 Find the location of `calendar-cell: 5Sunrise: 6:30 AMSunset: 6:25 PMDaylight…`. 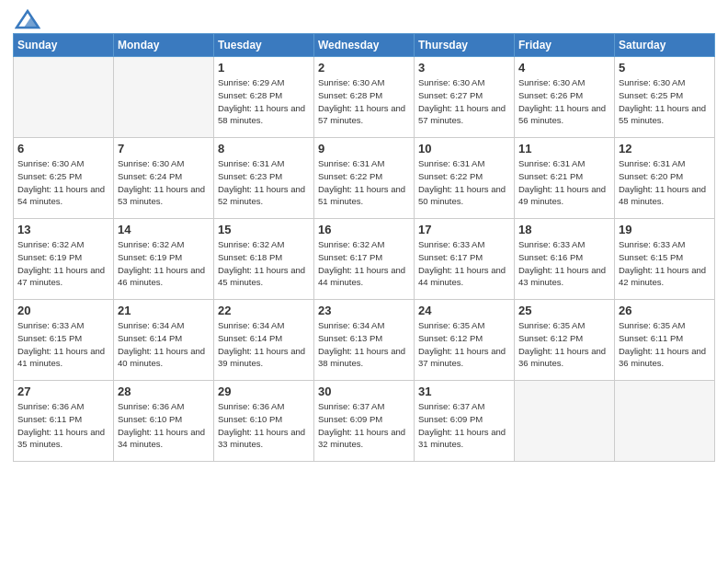

calendar-cell: 5Sunrise: 6:30 AMSunset: 6:25 PMDaylight… is located at coordinates (665, 98).